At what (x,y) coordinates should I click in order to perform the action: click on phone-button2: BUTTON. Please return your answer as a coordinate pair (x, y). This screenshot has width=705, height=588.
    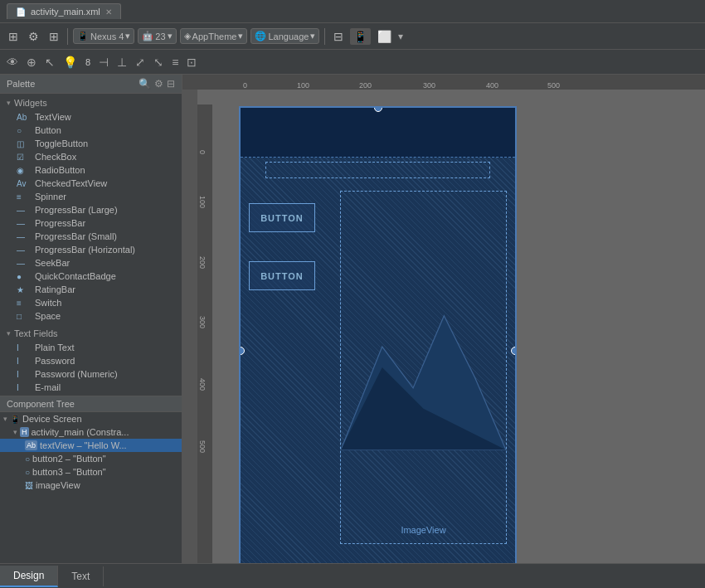
    Looking at the image, I should click on (282, 275).